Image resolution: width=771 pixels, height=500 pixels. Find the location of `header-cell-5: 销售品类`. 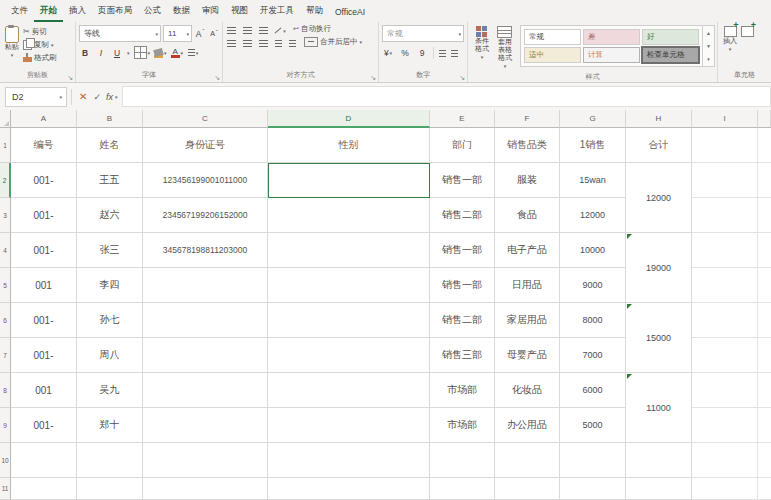

header-cell-5: 销售品类 is located at coordinates (528, 146).